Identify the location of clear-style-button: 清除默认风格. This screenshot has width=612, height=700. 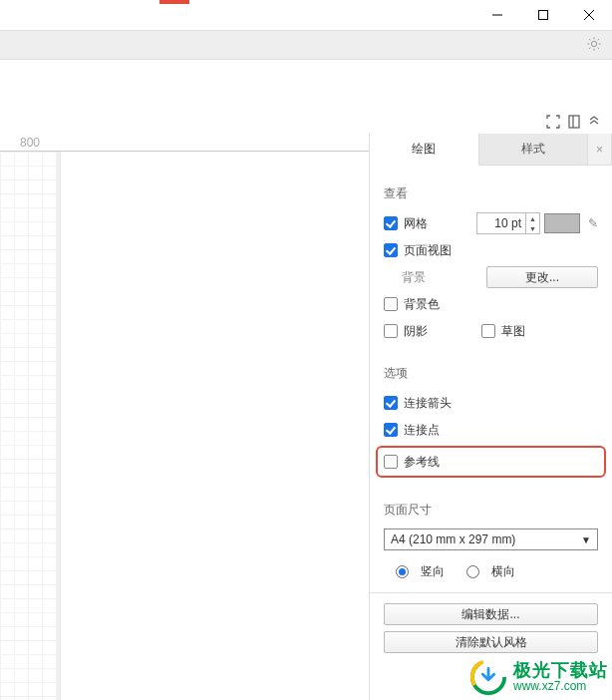
(490, 642).